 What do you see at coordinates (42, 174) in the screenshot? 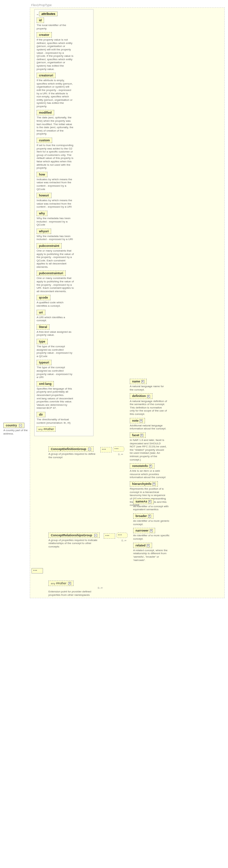
I see `attribute-how: how` at bounding box center [42, 174].